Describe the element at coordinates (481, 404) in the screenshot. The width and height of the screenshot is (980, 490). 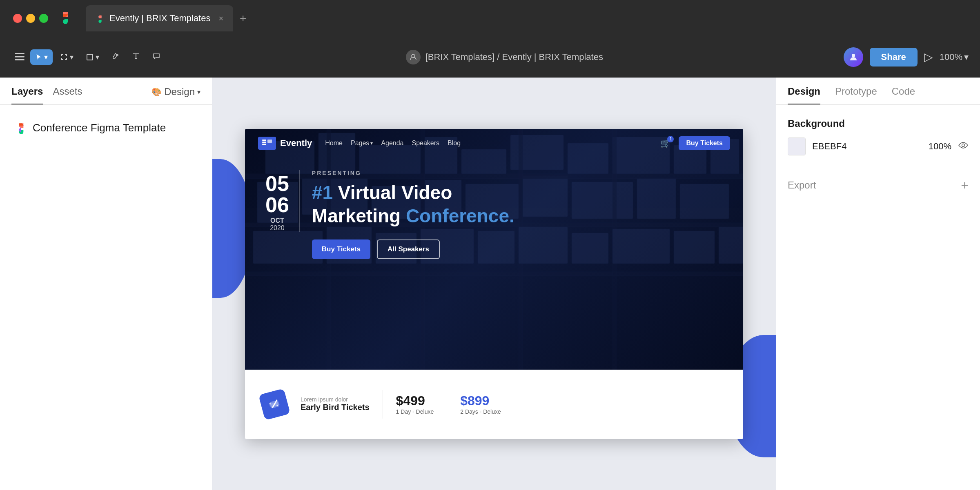
I see `price-item-2: $899 2 Days - Deluxe` at that location.